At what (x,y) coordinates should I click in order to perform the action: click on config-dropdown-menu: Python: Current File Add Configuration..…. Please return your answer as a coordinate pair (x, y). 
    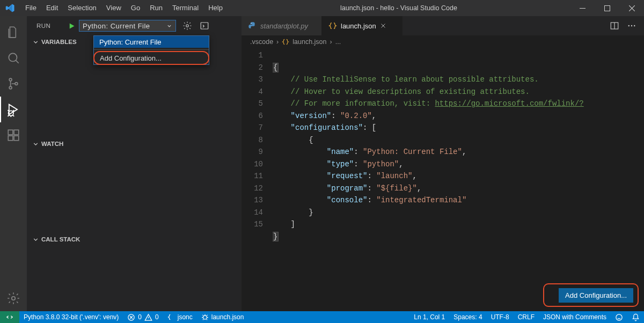
    Looking at the image, I should click on (151, 50).